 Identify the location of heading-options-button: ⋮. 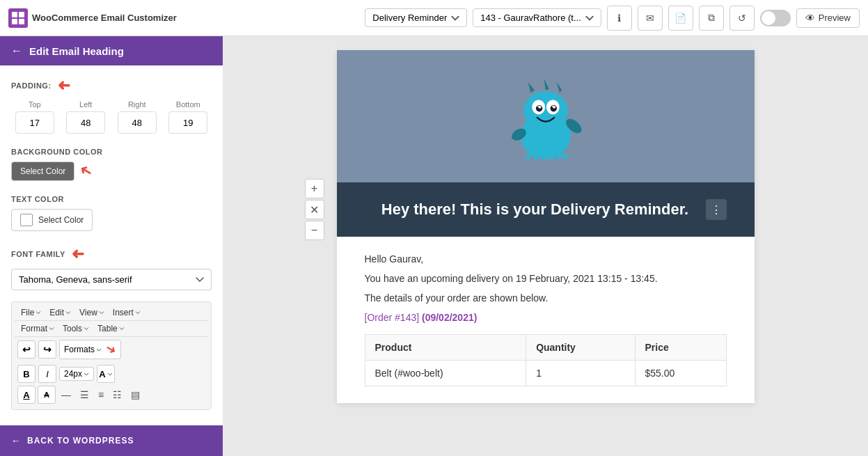
(716, 210).